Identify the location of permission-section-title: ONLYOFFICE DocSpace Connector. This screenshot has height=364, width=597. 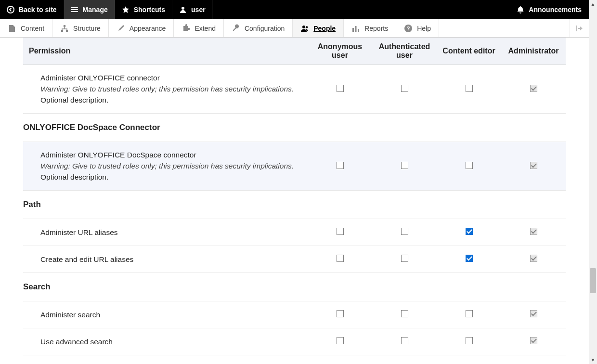
(292, 128).